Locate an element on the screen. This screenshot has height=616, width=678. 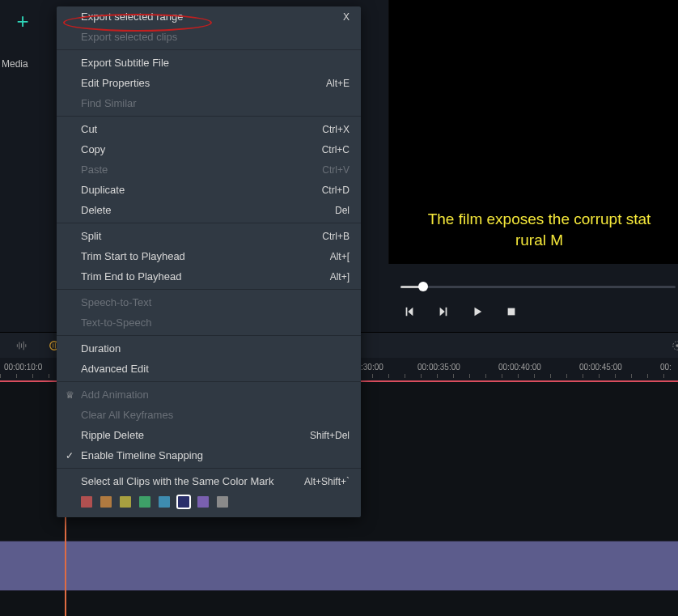
menu-item-find-similar: Find Similar is located at coordinates (209, 104).